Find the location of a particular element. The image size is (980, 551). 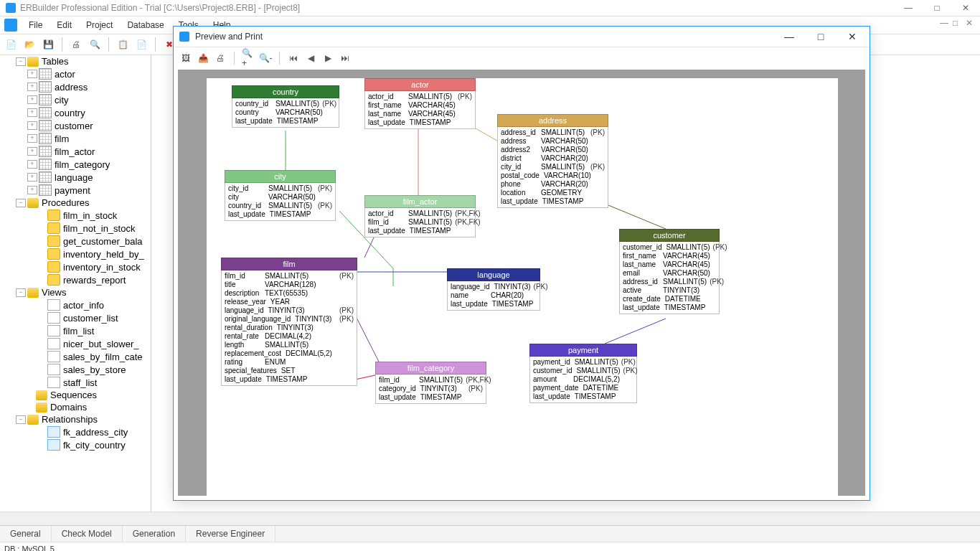

menu-database: Database is located at coordinates (145, 25).